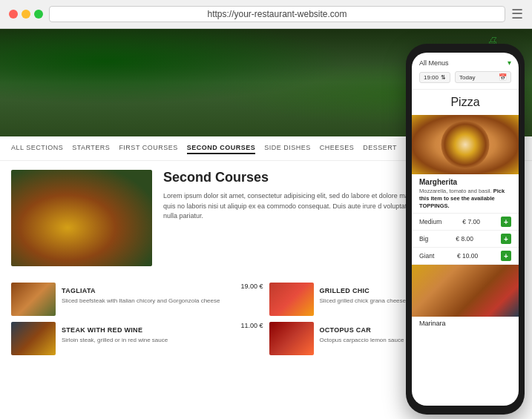  What do you see at coordinates (444, 77) in the screenshot?
I see `time-arrows-icon: ⇅` at bounding box center [444, 77].